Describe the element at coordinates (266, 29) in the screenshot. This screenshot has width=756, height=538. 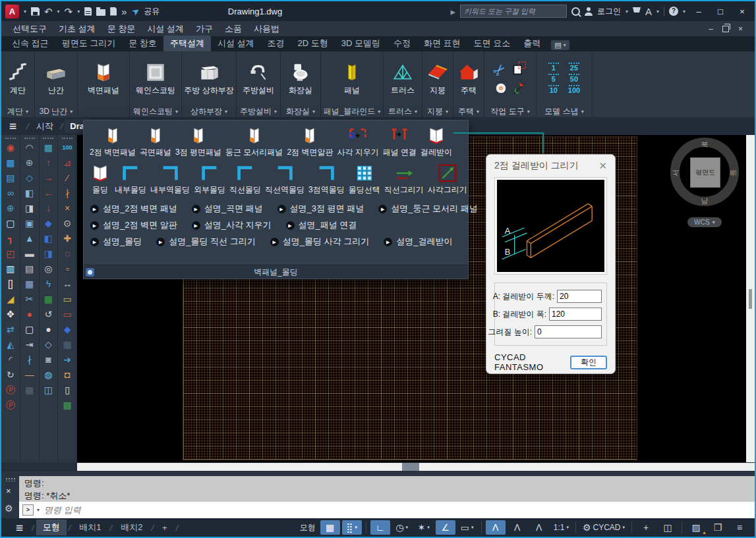
I see `menu-item: 사용법` at that location.